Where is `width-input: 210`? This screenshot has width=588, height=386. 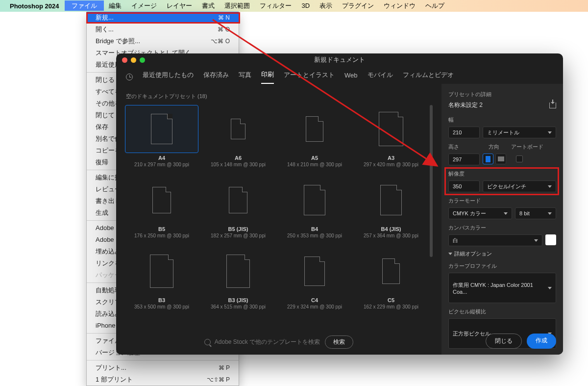 width-input: 210 is located at coordinates (464, 132).